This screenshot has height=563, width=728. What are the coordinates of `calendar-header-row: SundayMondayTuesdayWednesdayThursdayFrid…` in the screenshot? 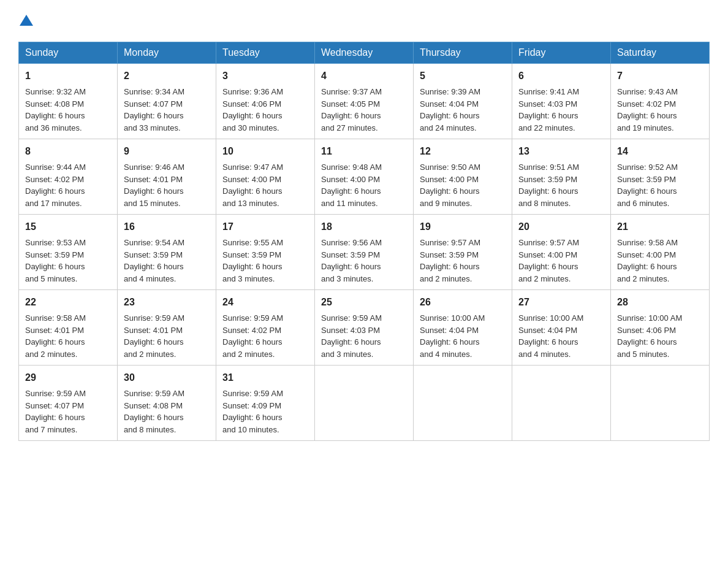 It's located at (364, 53).